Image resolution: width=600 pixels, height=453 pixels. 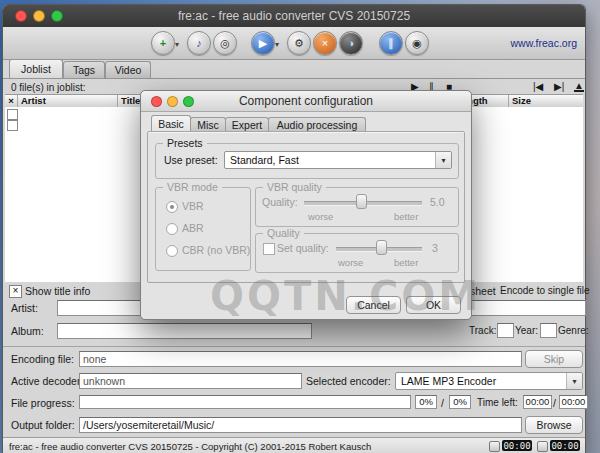 What do you see at coordinates (47, 381) in the screenshot?
I see `active-decoder-label: Active decoder:` at bounding box center [47, 381].